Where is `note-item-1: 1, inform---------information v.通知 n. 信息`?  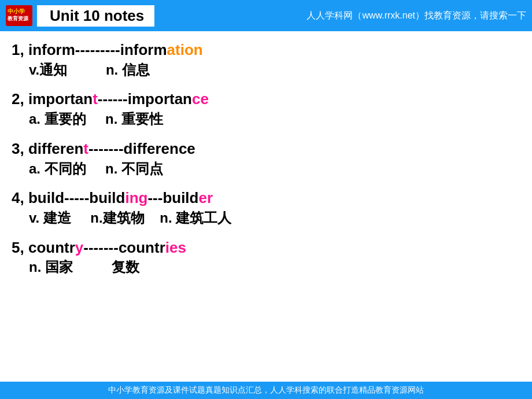 note-item-1: 1, inform---------information v.通知 n. 信息 is located at coordinates (263, 60).